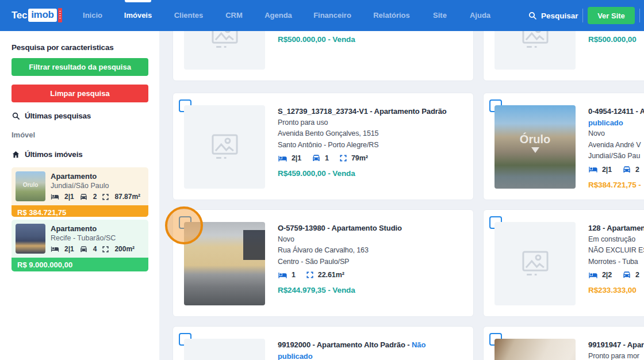  What do you see at coordinates (322, 16) in the screenshot?
I see `top-nav: Tec imob Inicio Imóveis Clientes CRM Age…` at bounding box center [322, 16].